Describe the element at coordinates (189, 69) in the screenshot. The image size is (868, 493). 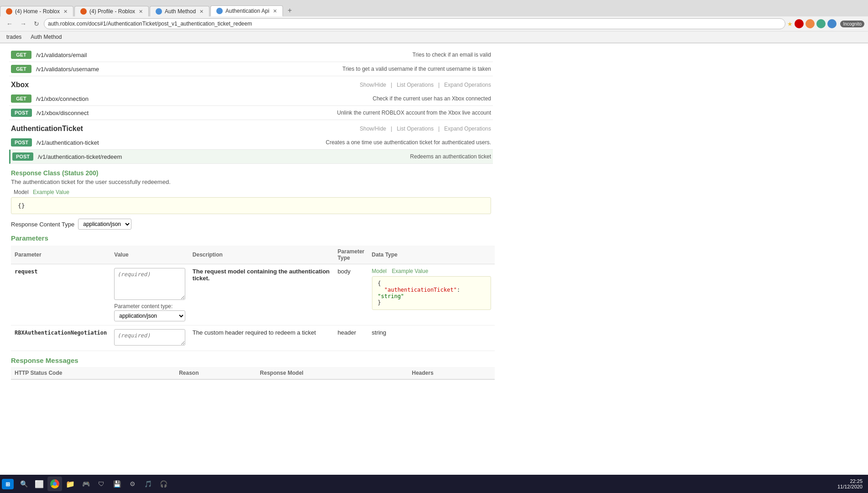
I see `endpoint-path: /v1/validators/username` at that location.